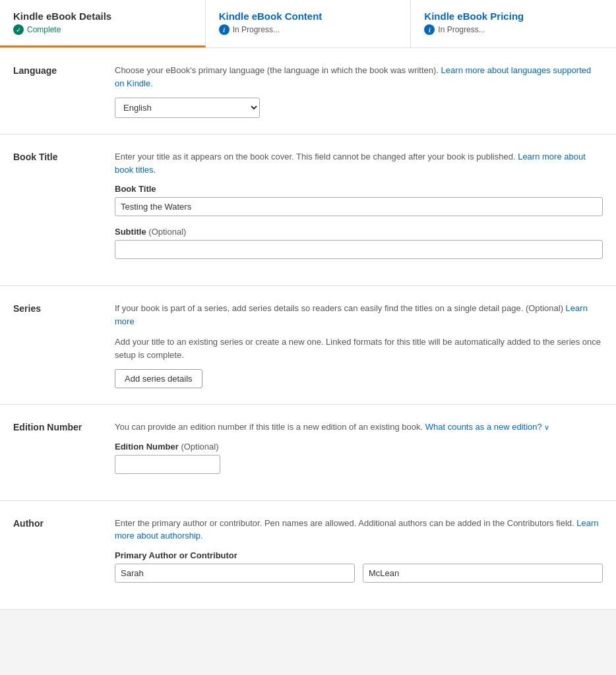 The image size is (616, 675). I want to click on author-field-label: Primary Author or Contributor, so click(359, 555).